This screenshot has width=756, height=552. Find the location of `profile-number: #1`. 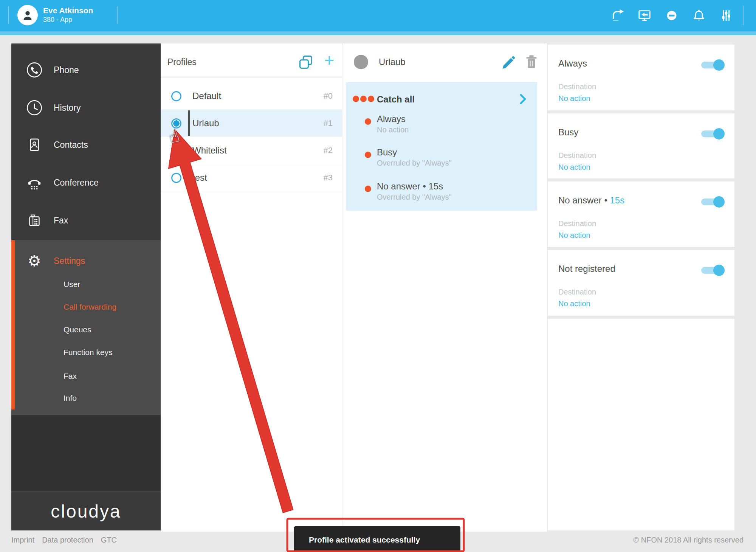

profile-number: #1 is located at coordinates (328, 123).